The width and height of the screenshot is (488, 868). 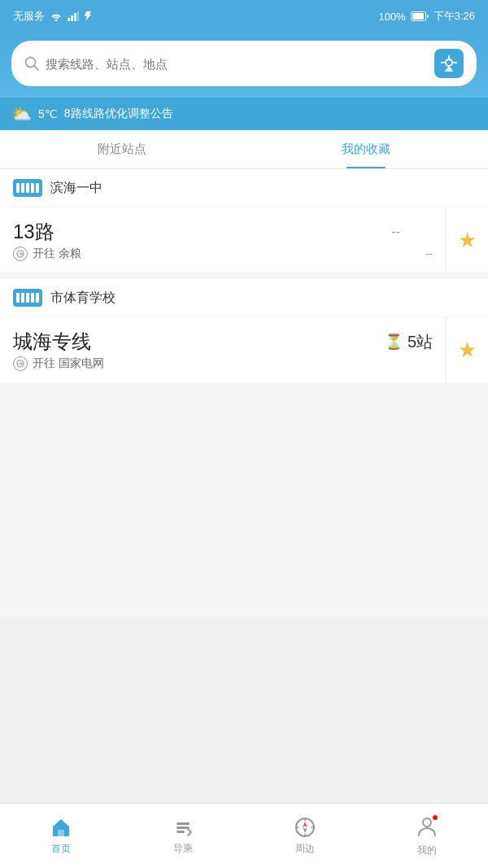 I want to click on status-signal-text: 无服务, so click(x=29, y=16).